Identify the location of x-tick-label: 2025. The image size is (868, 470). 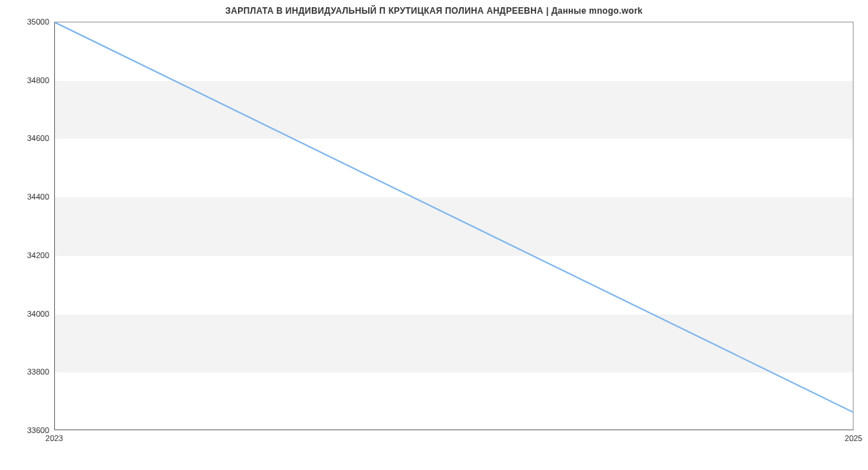
(854, 438).